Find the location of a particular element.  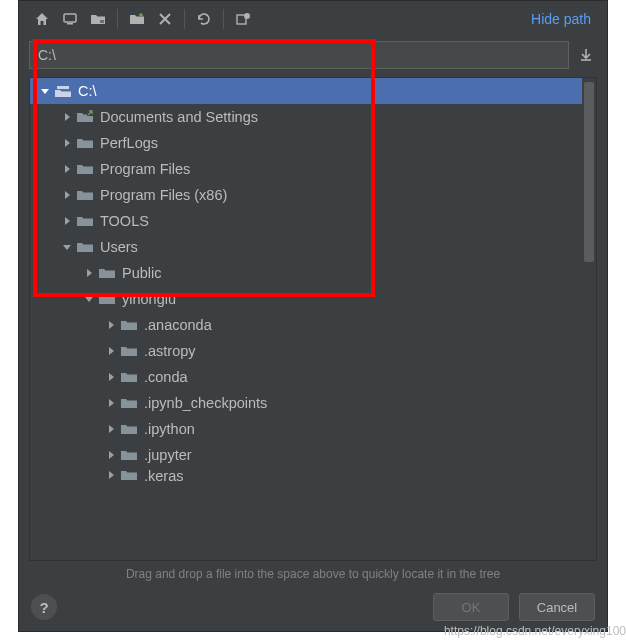

tree-row: Users is located at coordinates (306, 247).